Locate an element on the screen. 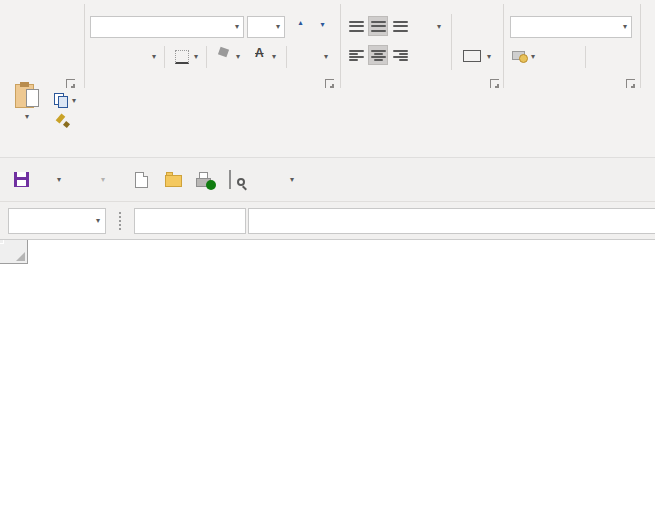 Image resolution: width=655 pixels, height=507 pixels. align-left-button is located at coordinates (356, 55).